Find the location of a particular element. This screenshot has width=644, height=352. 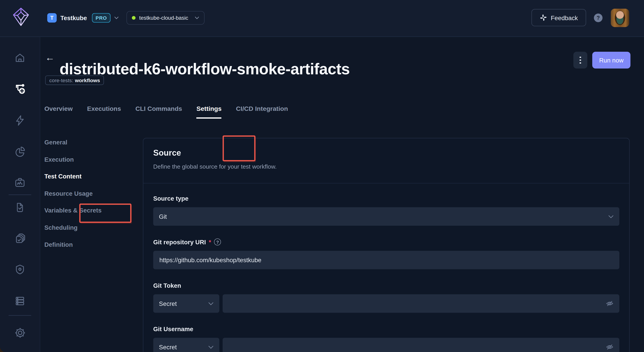

definitions-stack-icon is located at coordinates (20, 238).